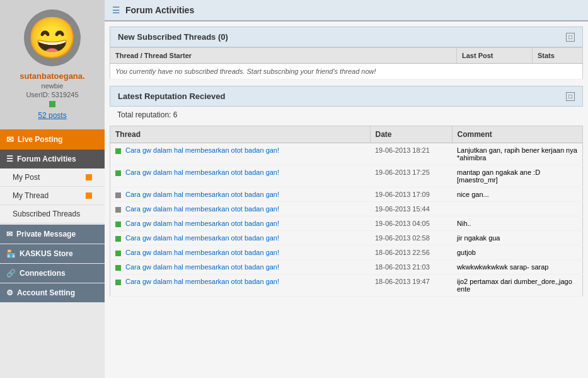 Image resolution: width=588 pixels, height=378 pixels. What do you see at coordinates (517, 285) in the screenshot?
I see `rep-comment-cell: ijo2 pertamax dari dumber_dore,,jago ent…` at bounding box center [517, 285].